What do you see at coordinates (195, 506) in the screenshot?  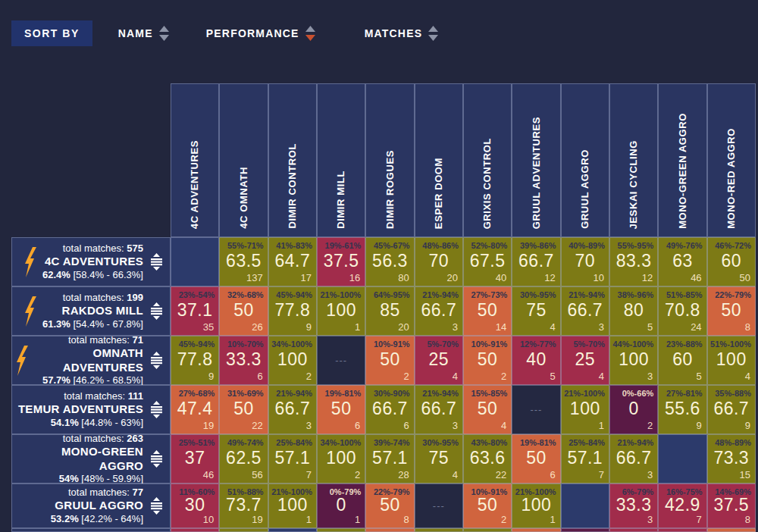 I see `matchup-cell: 11%-60%3010` at bounding box center [195, 506].